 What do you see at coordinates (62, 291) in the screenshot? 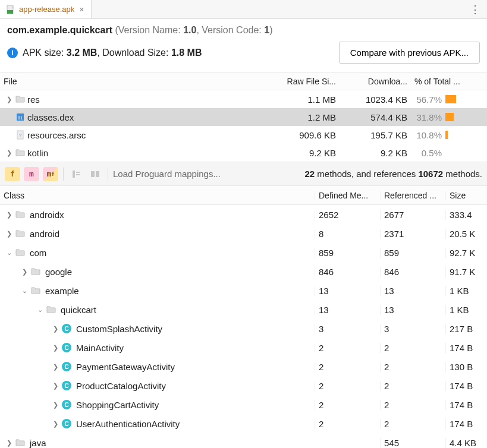
I see `class-name: example` at bounding box center [62, 291].